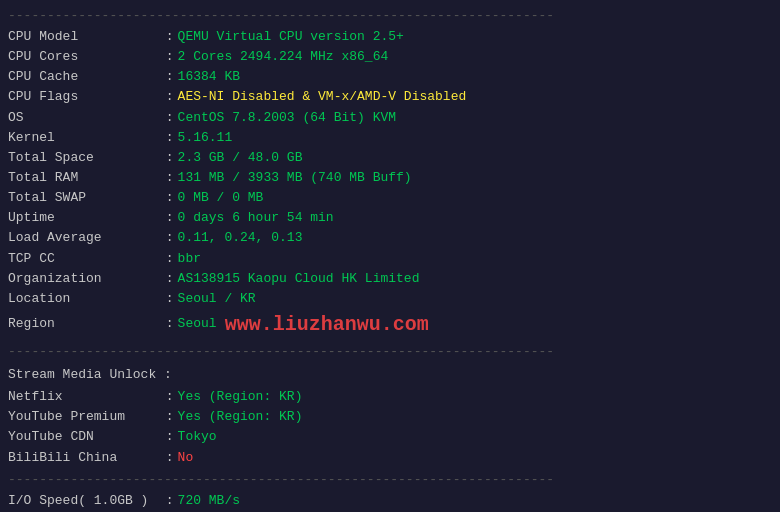 The image size is (780, 512). Describe the element at coordinates (295, 178) in the screenshot. I see `total-ram-value: 131 MB / 3933 MB (740 MB Buff)` at that location.